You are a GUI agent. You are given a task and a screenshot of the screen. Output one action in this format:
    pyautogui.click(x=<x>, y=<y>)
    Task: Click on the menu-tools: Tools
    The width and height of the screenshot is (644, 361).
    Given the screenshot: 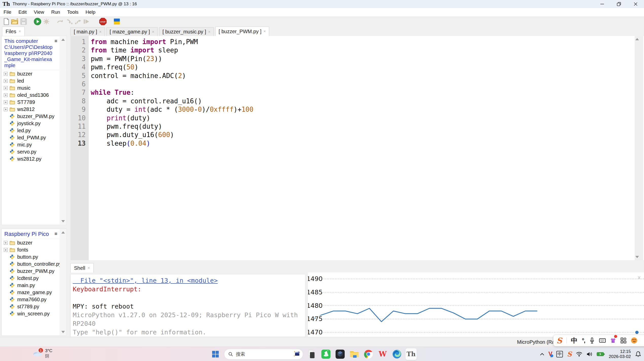 What is the action you would take?
    pyautogui.click(x=73, y=12)
    